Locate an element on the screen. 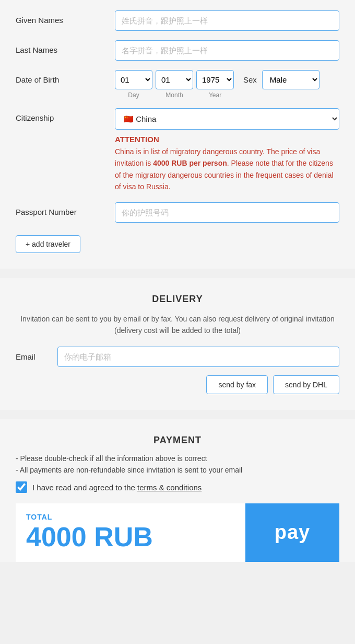 The height and width of the screenshot is (644, 355). year-select: 197519761970198019902000 is located at coordinates (215, 79).